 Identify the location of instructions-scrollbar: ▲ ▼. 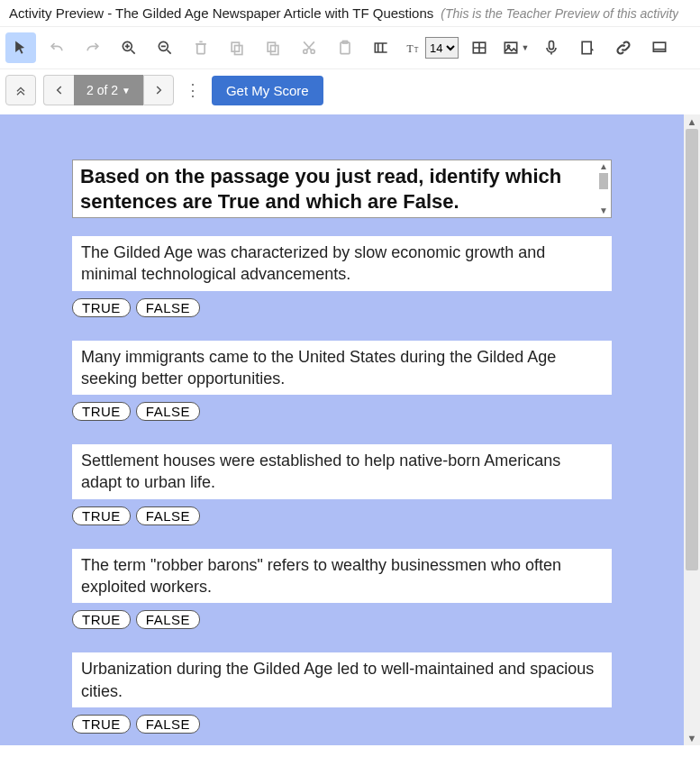
(604, 189).